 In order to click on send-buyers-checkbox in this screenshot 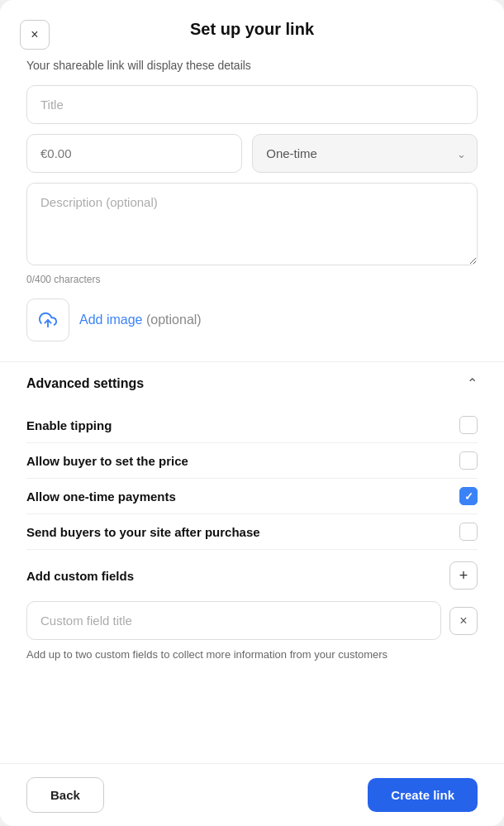, I will do `click(468, 532)`.